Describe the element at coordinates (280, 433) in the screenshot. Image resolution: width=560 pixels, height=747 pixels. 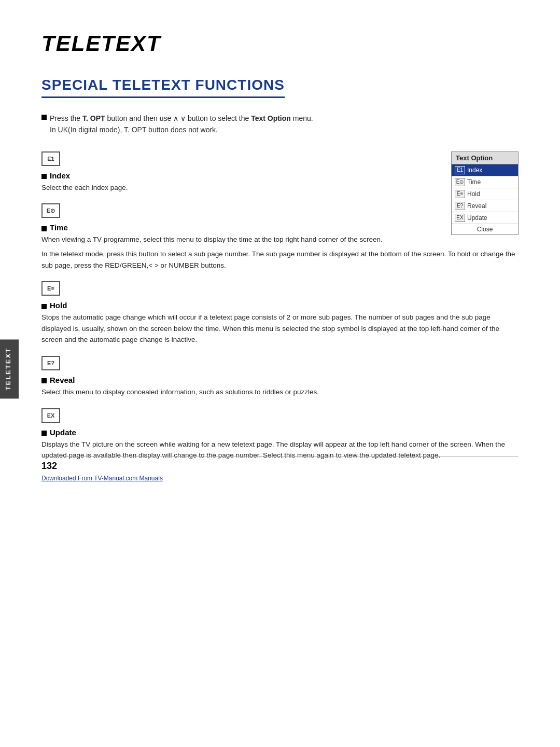
I see `func-header-update: Update` at that location.